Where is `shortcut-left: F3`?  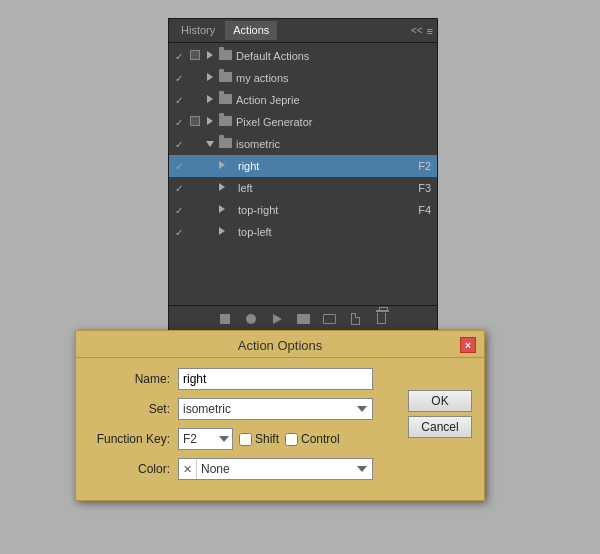
shortcut-left: F3 is located at coordinates (423, 188).